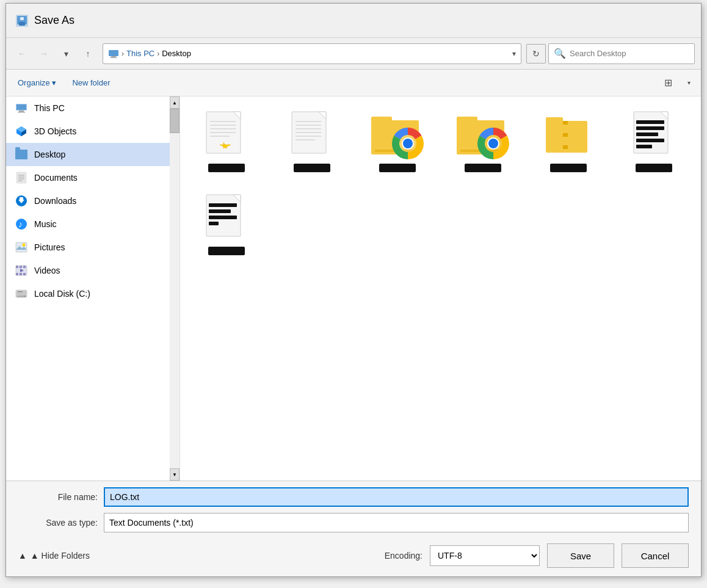  I want to click on view-dropdown-button: ▾, so click(689, 83).